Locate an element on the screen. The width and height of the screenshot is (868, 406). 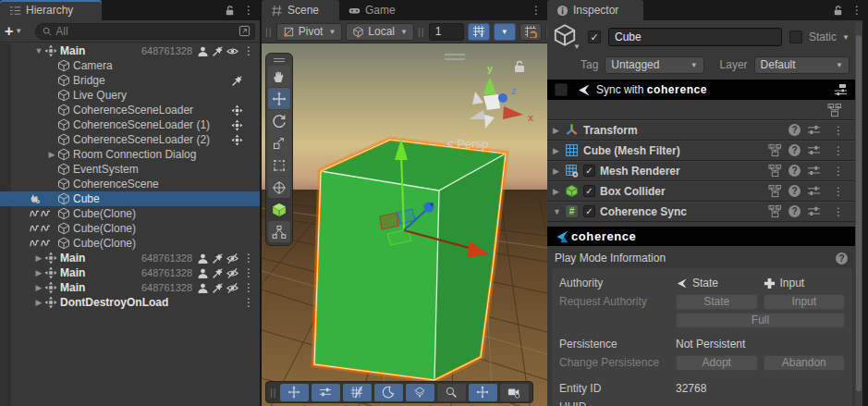
scale-tool-button is located at coordinates (279, 142).